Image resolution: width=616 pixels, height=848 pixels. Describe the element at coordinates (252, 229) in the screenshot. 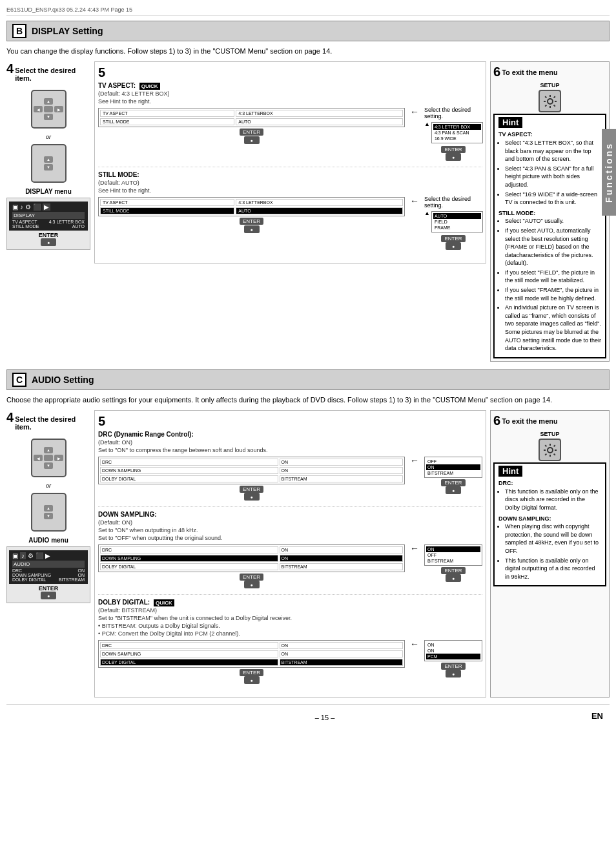

I see `enter-btn-sm: ●` at that location.